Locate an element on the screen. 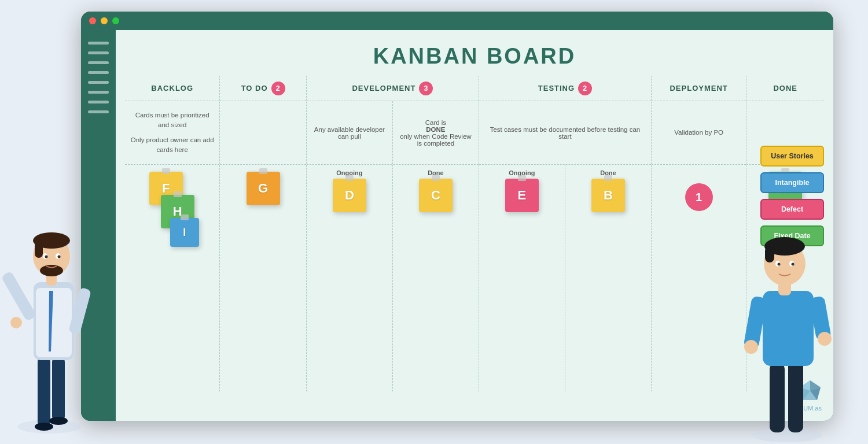 The image size is (868, 444). column-label-done: DONE is located at coordinates (785, 88).